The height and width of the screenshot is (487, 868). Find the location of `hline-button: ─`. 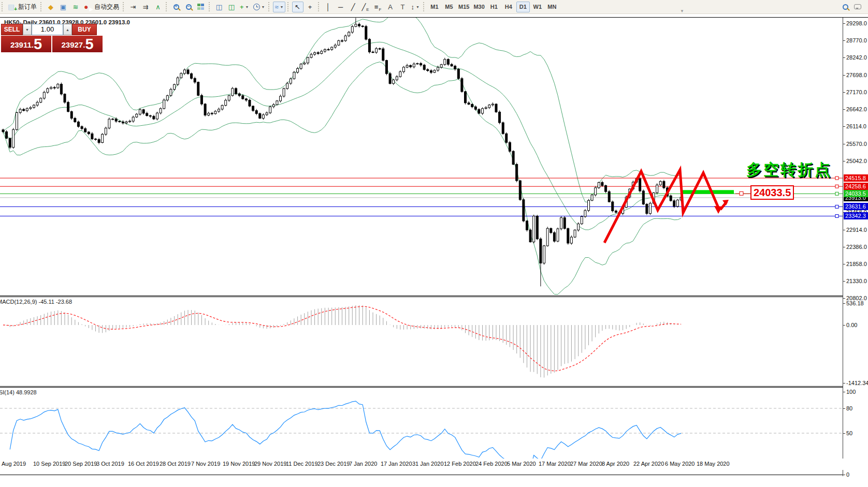

hline-button: ─ is located at coordinates (341, 7).